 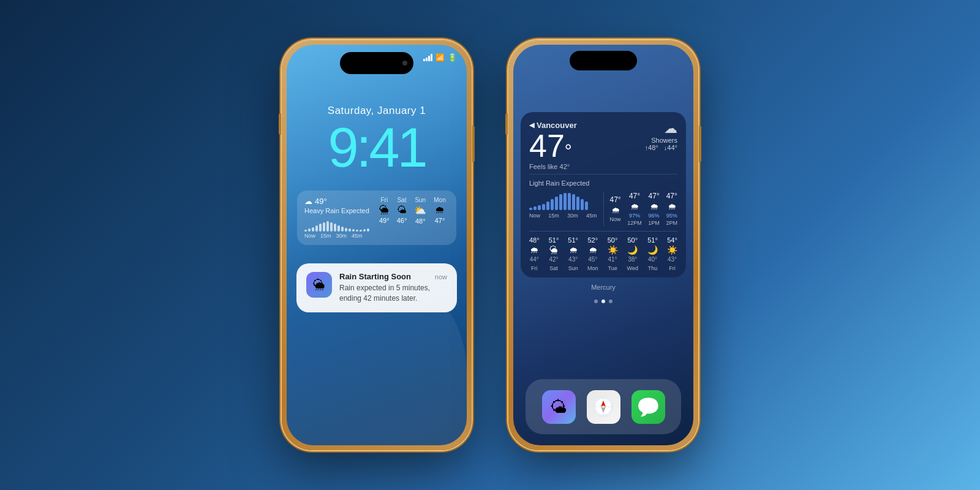 What do you see at coordinates (673, 148) in the screenshot?
I see `low-temp: 44°` at bounding box center [673, 148].